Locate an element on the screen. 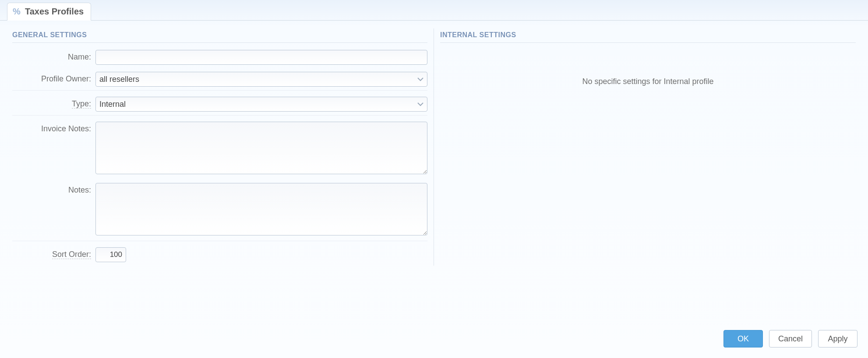  row-sort-order: Sort Order: is located at coordinates (220, 255).